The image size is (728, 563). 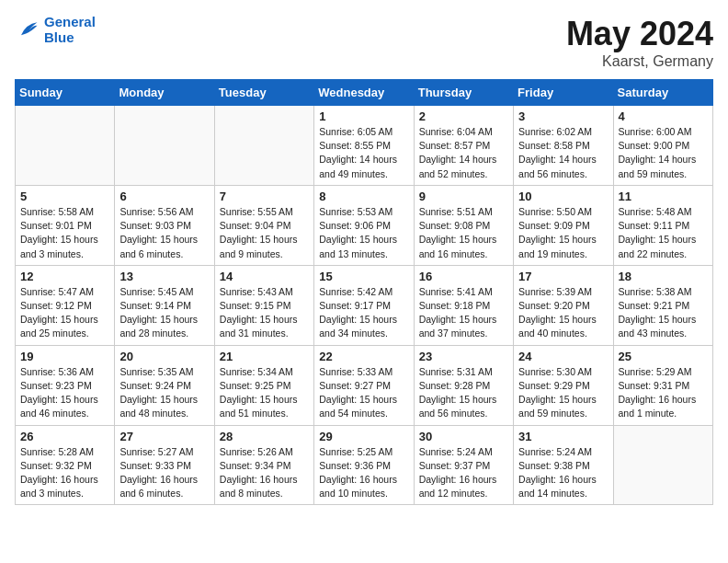 What do you see at coordinates (664, 357) in the screenshot?
I see `day-number: 25` at bounding box center [664, 357].